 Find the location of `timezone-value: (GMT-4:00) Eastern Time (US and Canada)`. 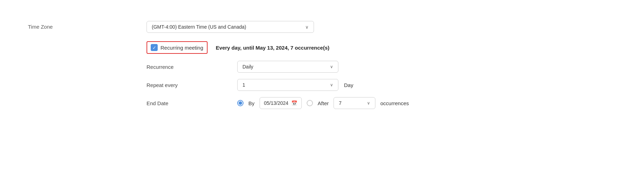

timezone-value: (GMT-4:00) Eastern Time (US and Canada) is located at coordinates (199, 27).